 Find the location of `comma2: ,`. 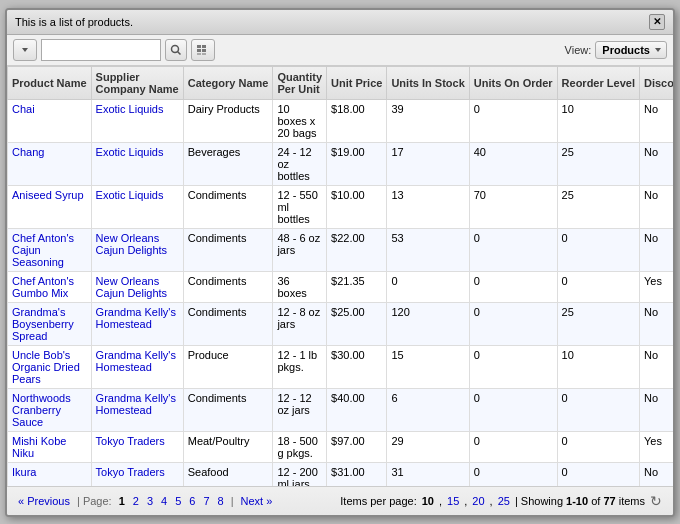

comma2: , is located at coordinates (466, 501).